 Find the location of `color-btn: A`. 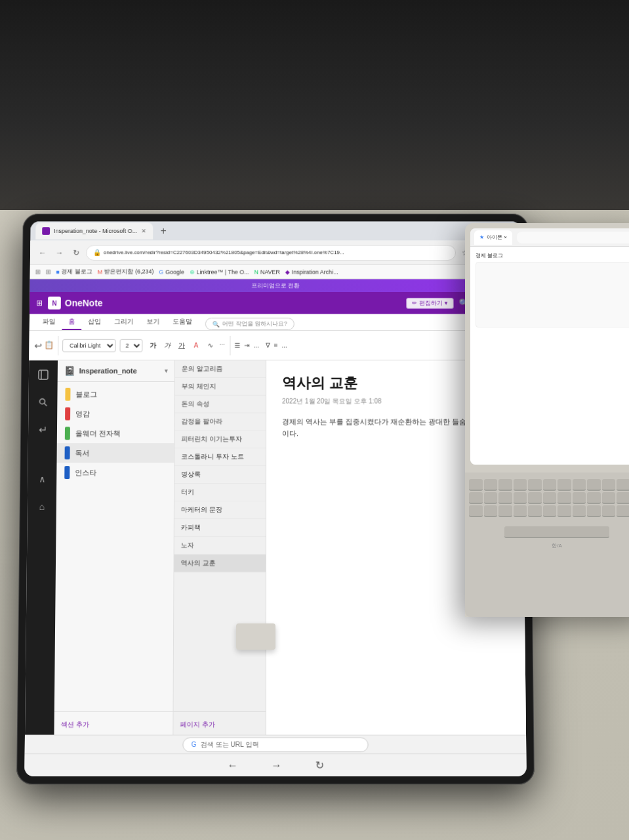

color-btn: A is located at coordinates (196, 345).